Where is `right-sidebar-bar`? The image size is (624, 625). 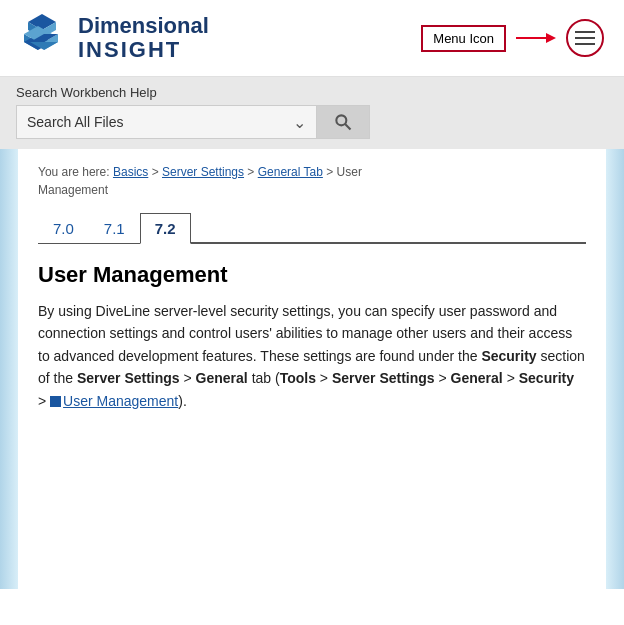
right-sidebar-bar is located at coordinates (615, 369).